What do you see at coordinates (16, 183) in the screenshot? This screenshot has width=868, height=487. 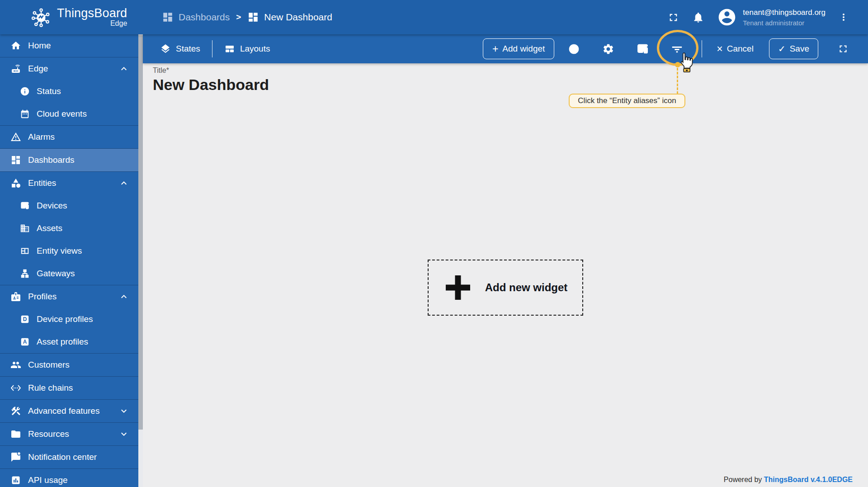 I see `category-icon` at bounding box center [16, 183].